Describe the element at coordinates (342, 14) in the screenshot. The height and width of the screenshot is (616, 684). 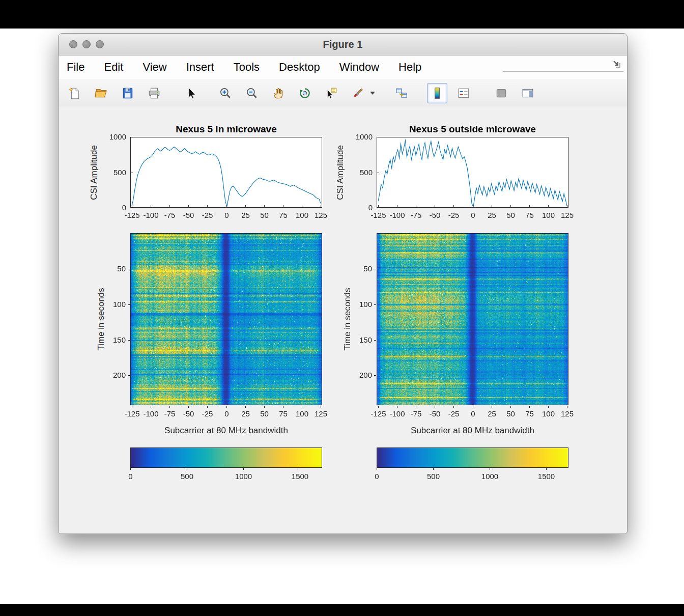
I see `screen-top-bezel` at that location.